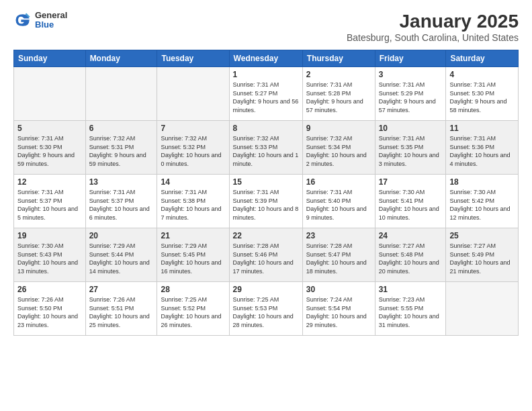  Describe the element at coordinates (482, 182) in the screenshot. I see `day-number: 18` at that location.